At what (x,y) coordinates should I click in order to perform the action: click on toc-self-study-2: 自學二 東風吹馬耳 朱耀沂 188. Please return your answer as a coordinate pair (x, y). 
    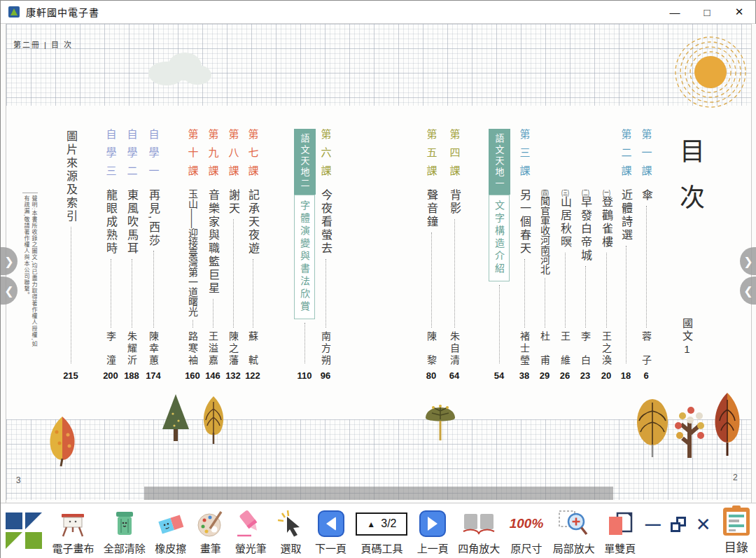
    Looking at the image, I should click on (132, 255).